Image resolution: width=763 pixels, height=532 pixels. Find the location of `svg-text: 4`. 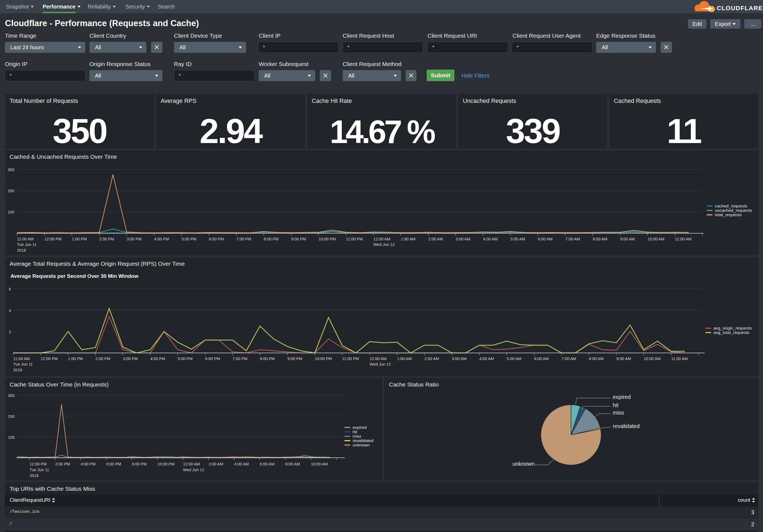

svg-text: 4 is located at coordinates (10, 311).